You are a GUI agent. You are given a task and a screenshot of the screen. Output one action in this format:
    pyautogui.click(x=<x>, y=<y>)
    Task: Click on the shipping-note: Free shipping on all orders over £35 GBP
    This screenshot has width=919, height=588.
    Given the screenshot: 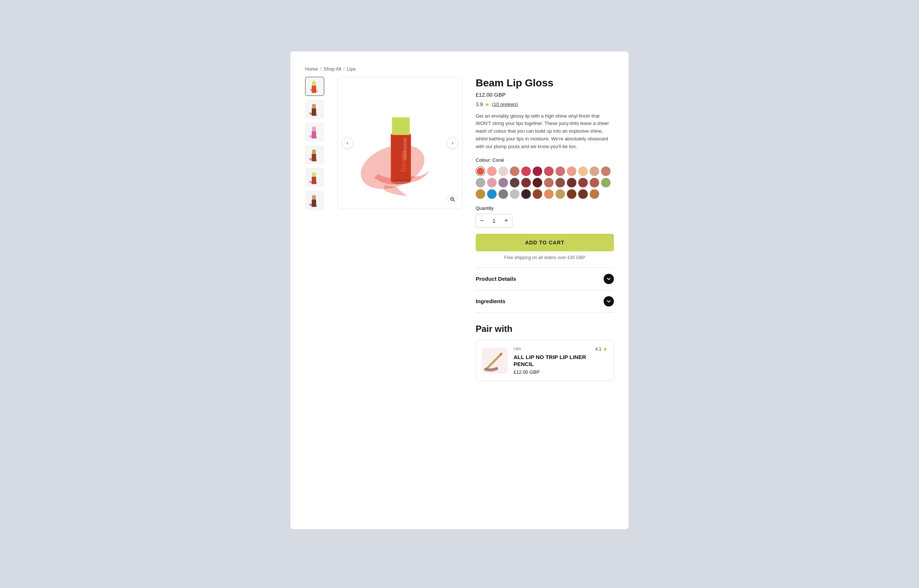 What is the action you would take?
    pyautogui.click(x=545, y=257)
    